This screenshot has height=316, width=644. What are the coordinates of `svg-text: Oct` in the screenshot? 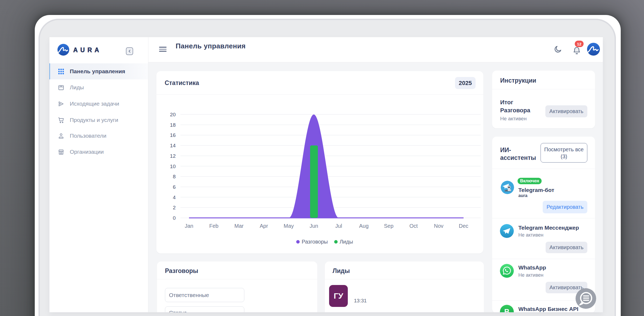 It's located at (414, 226).